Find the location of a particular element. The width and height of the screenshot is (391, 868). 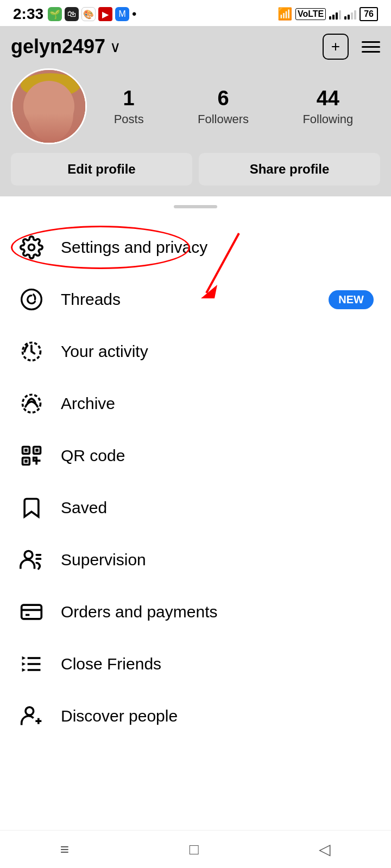

battery-icon: 76 is located at coordinates (369, 14).